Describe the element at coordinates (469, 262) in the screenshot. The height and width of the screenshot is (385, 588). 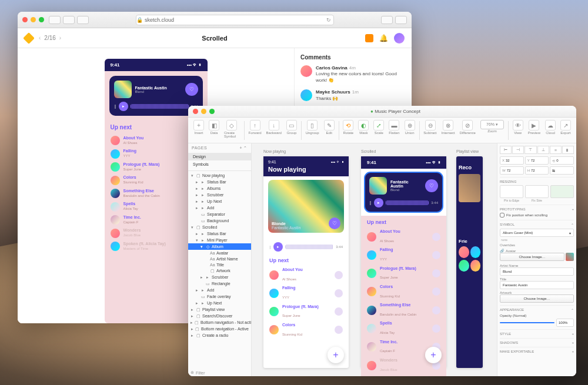
I see `artboard-playlist-view: Playlist view Reco Frie` at that location.